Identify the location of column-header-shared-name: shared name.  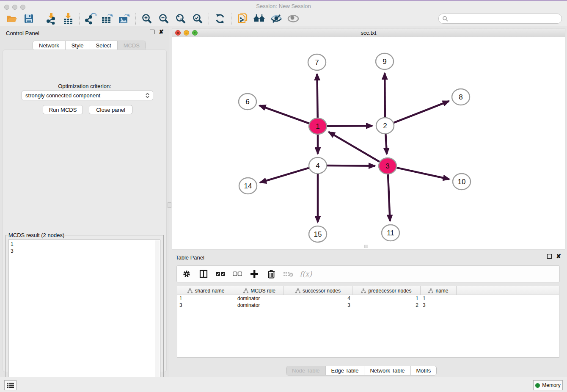
(206, 290).